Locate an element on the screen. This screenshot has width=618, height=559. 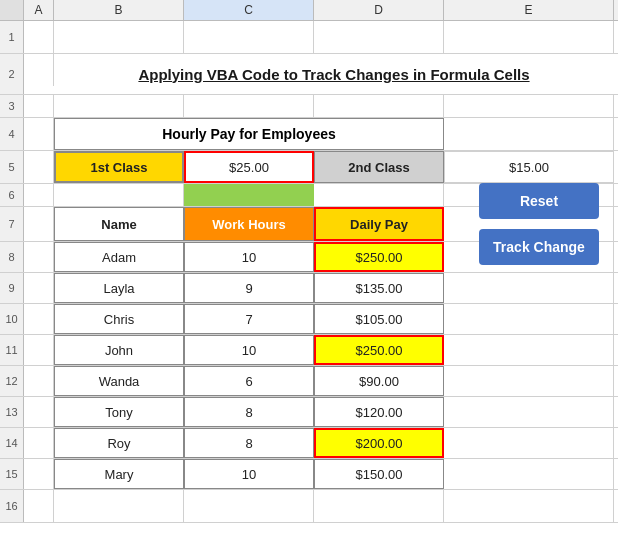
cell-b6 is located at coordinates (119, 195).